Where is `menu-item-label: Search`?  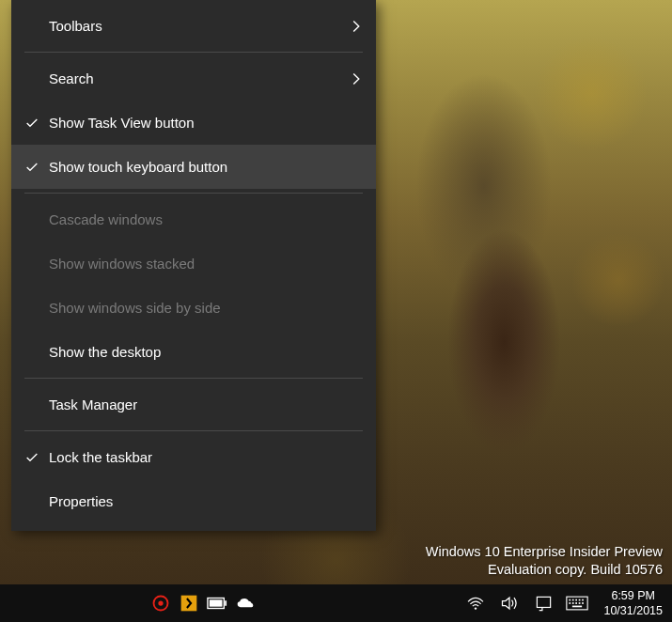 menu-item-label: Search is located at coordinates (195, 79).